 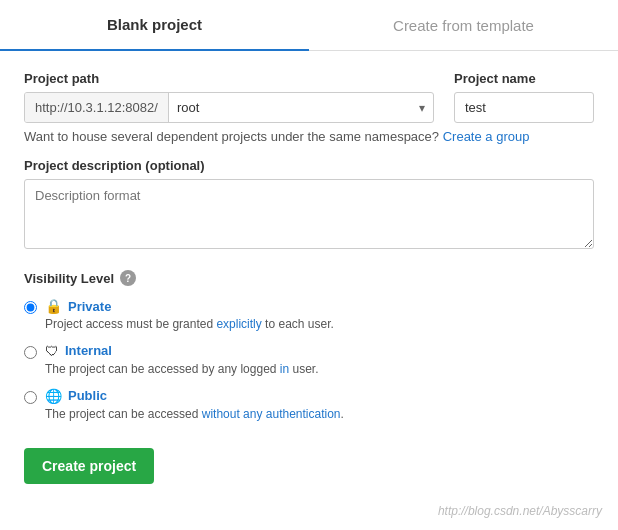 I want to click on radio-private-desc: Project access must be granted explicitl…, so click(x=190, y=324).